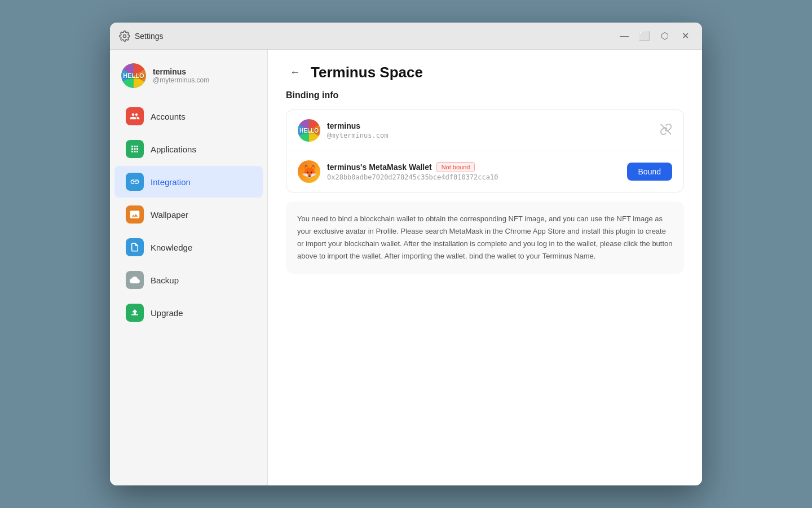 This screenshot has width=812, height=508. What do you see at coordinates (188, 247) in the screenshot?
I see `sidebar-item-knowledge: Knowledge` at bounding box center [188, 247].